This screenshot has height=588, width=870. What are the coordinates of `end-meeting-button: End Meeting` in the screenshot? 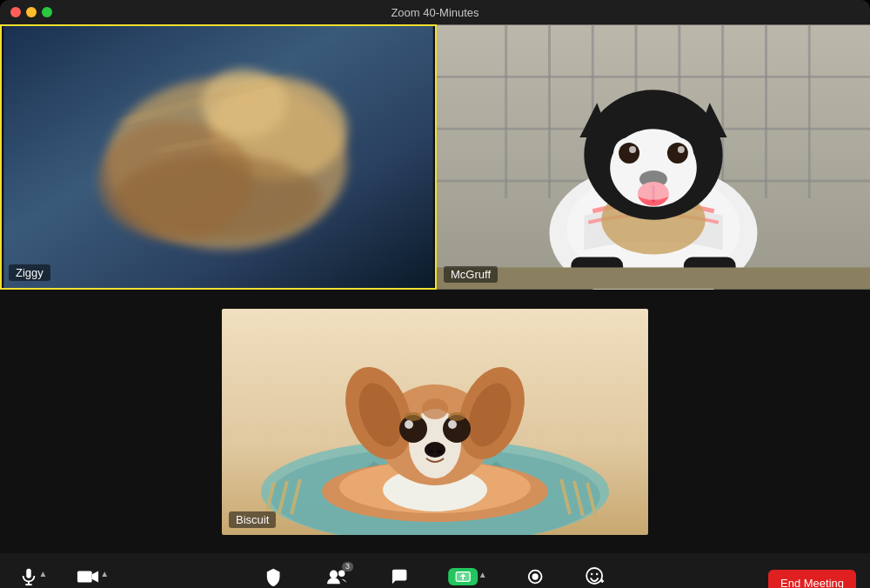 It's located at (813, 579).